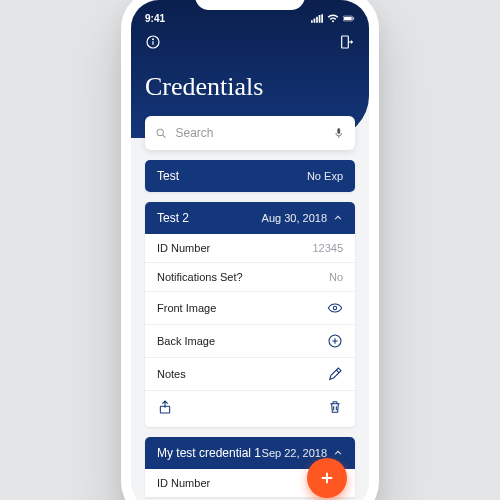 Image resolution: width=500 pixels, height=500 pixels. I want to click on card-name: Test 2, so click(173, 218).